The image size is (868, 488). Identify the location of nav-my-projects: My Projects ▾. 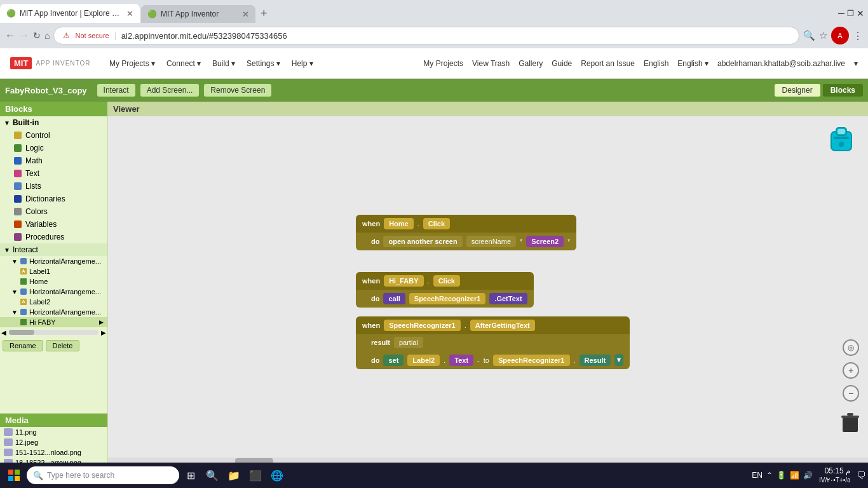
(132, 64).